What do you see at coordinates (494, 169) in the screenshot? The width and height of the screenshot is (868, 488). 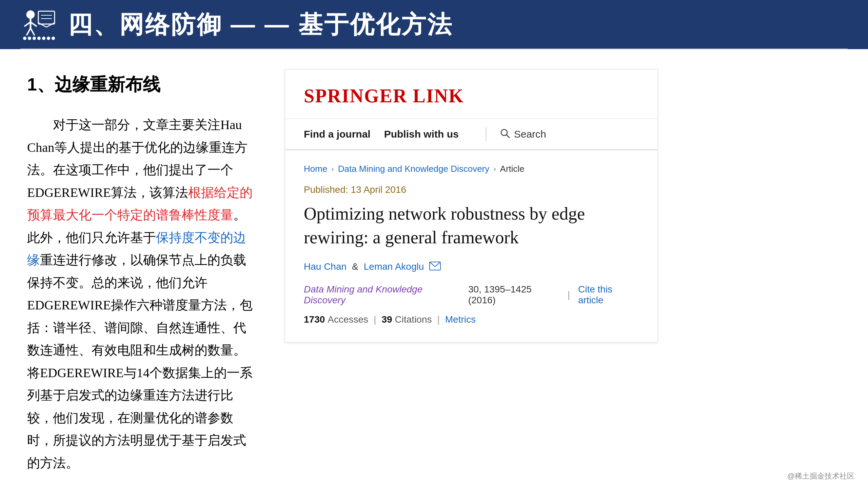 I see `breadcrumb-sep2: ›` at bounding box center [494, 169].